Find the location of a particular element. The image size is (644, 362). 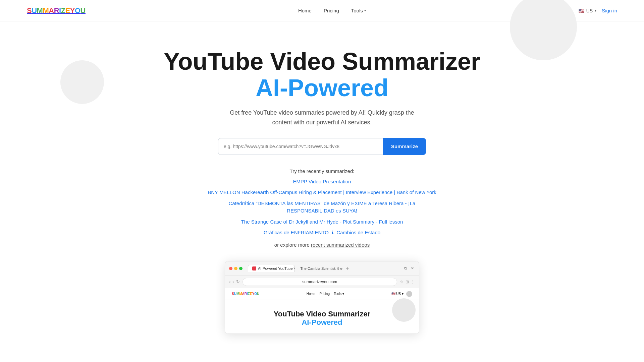

mini-nav-links: Home Pricing Tools ▾ is located at coordinates (325, 294).